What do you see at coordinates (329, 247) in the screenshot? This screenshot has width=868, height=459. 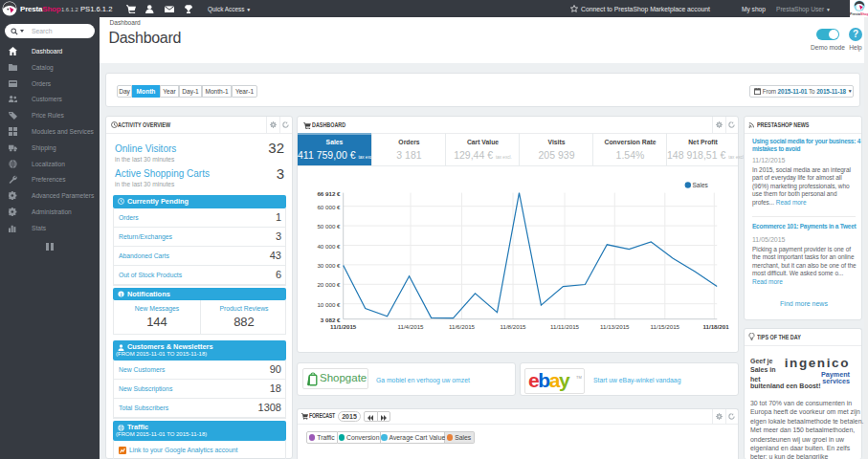 I see `svg-text: 40 000 €` at bounding box center [329, 247].